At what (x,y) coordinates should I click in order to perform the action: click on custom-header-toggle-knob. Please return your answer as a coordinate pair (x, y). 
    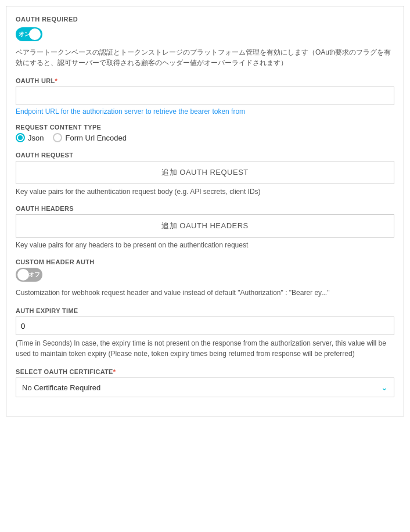
    Looking at the image, I should click on (23, 275).